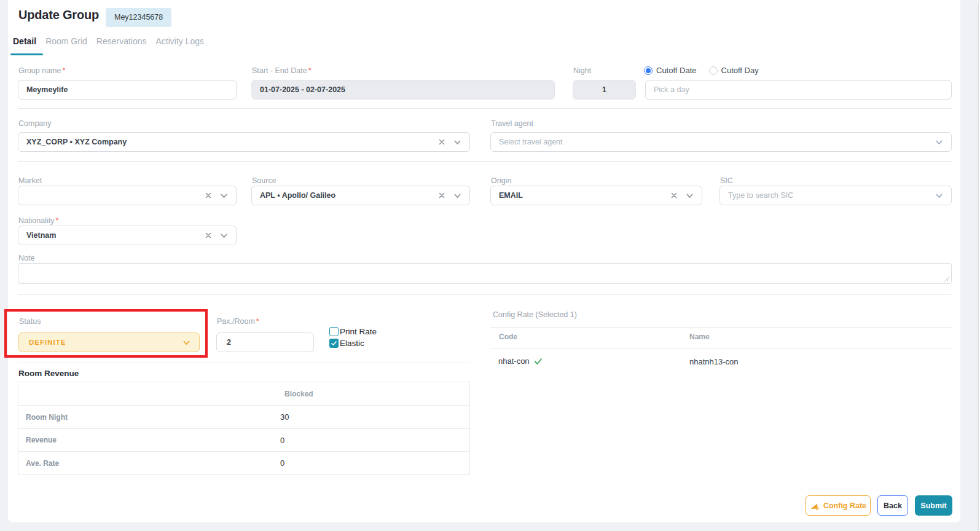 The height and width of the screenshot is (531, 980). What do you see at coordinates (108, 41) in the screenshot?
I see `tab-bar: Detail Room Grid Reservations Activity L…` at bounding box center [108, 41].